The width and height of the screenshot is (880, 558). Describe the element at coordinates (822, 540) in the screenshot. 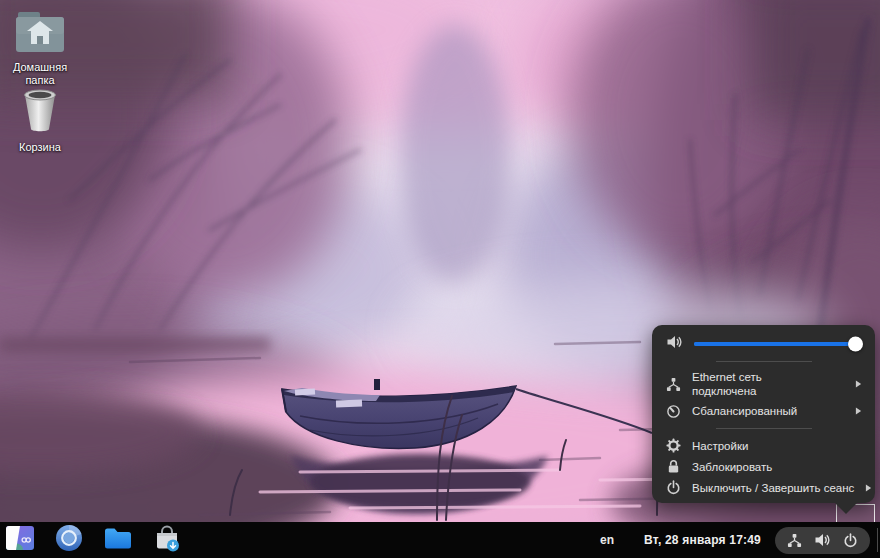

I see `system-tray` at that location.